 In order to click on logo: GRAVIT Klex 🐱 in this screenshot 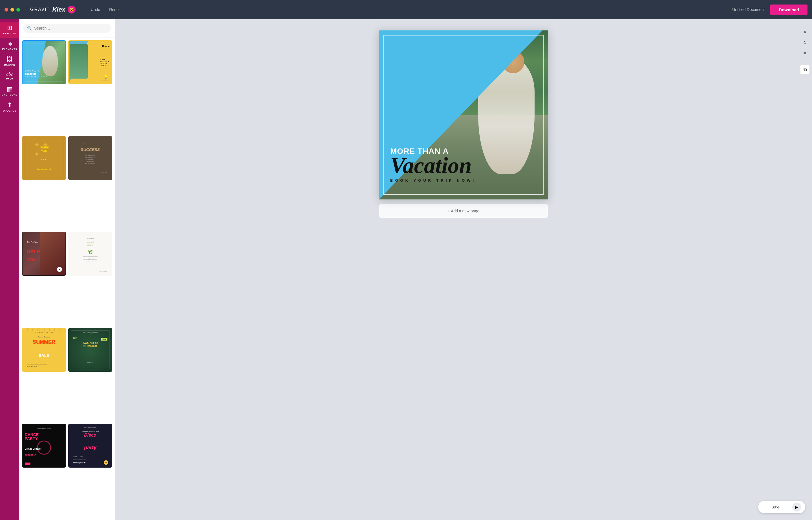, I will do `click(53, 9)`.